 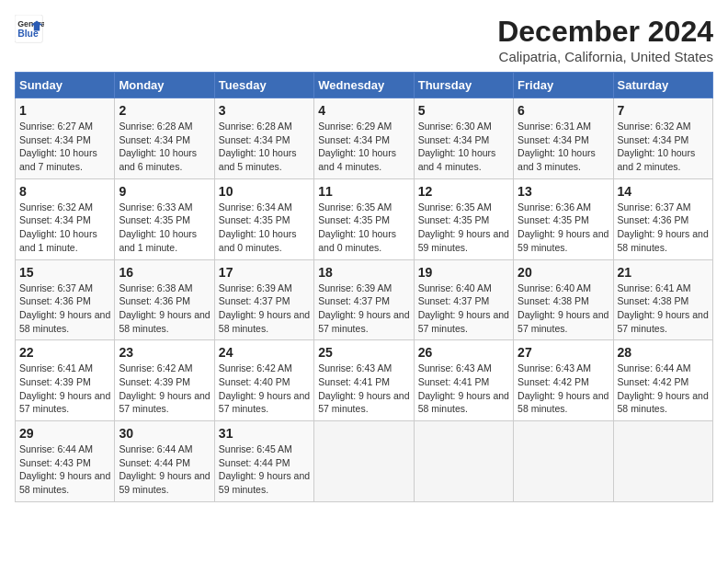 What do you see at coordinates (364, 139) in the screenshot?
I see `week-row-1: 1 Sunrise: 6:27 AMSunset: 4:34 PMDayligh…` at bounding box center [364, 139].